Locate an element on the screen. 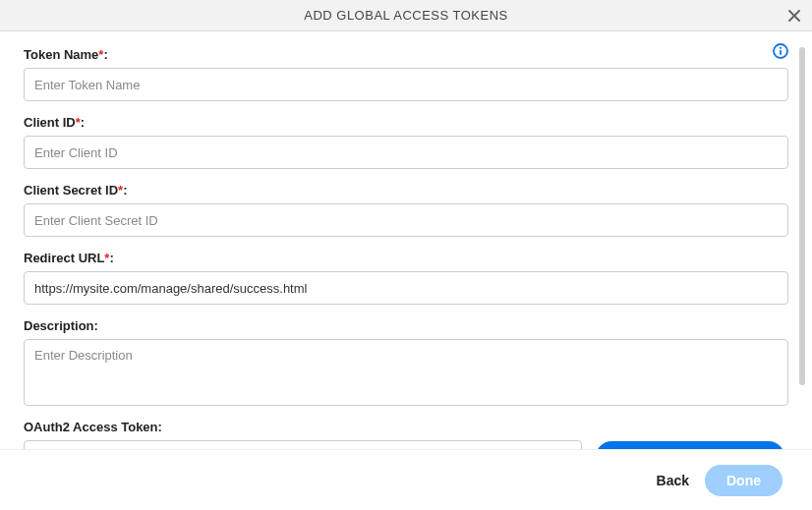  client-secret-id-label: Client Secret ID*: is located at coordinates (76, 191).